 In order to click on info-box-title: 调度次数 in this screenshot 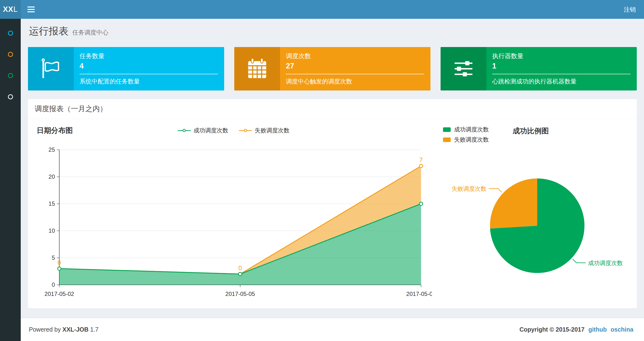, I will do `click(355, 56)`.